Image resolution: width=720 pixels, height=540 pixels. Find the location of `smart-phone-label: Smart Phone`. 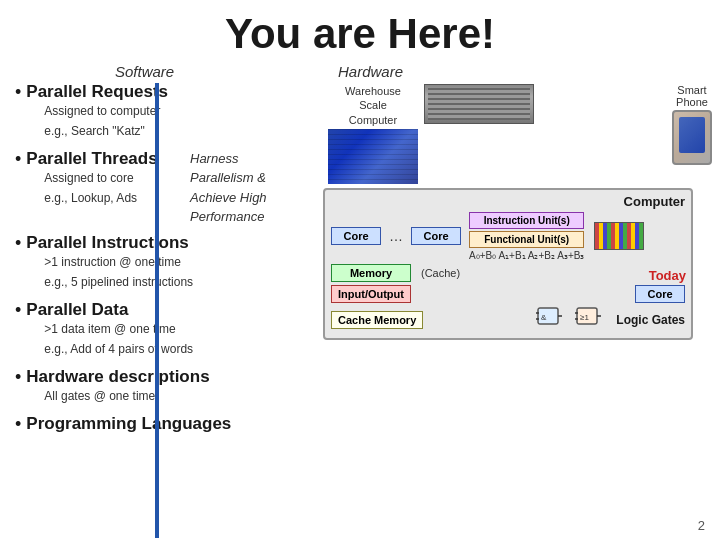

smart-phone-label: Smart Phone is located at coordinates (692, 96).